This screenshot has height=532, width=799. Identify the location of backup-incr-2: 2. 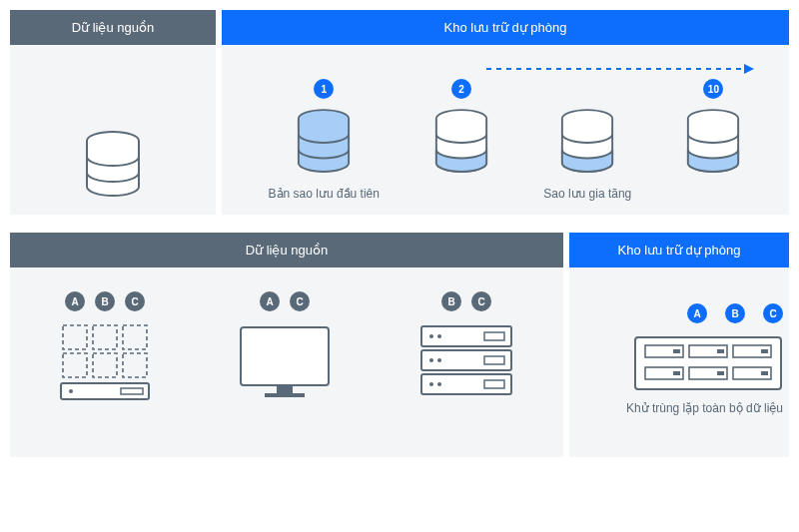
(461, 140).